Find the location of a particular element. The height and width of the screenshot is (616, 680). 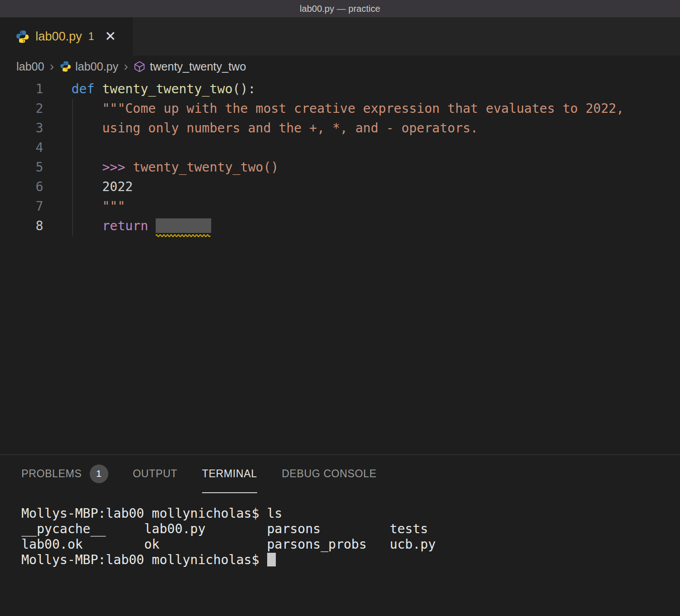

breadcrumb-label: lab00 is located at coordinates (30, 66).